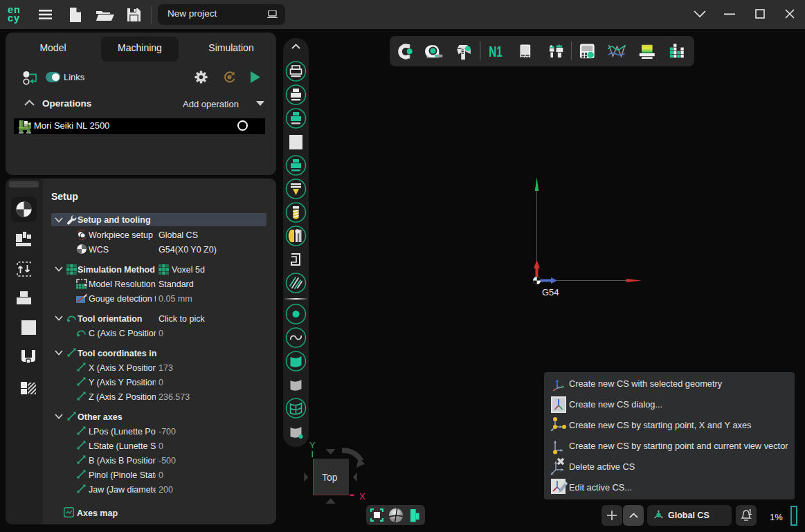  I want to click on svg-text: 1, so click(750, 512).